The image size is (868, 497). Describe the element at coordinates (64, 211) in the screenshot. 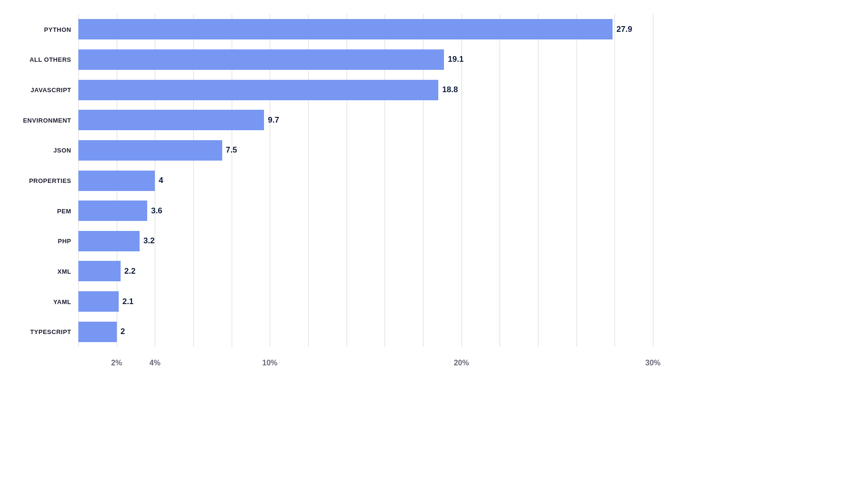

I see `category-label: PEM` at that location.